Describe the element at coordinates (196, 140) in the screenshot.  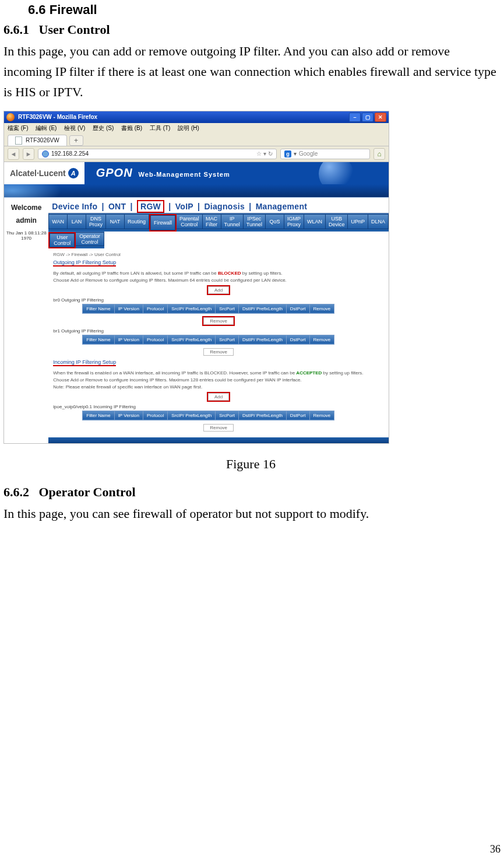
I see `firefox-tabrow: RTF3026VW +` at that location.